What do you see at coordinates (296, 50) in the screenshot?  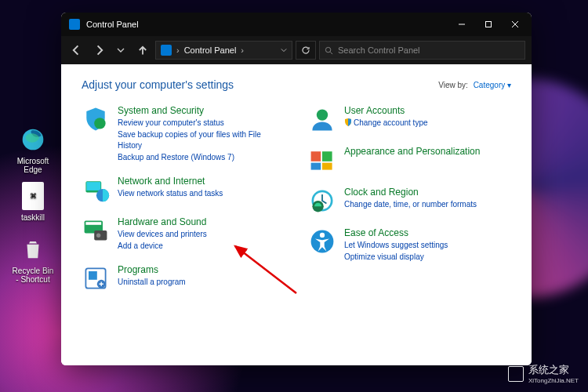 I see `navbar: › Control Panel › Search Control Panel` at bounding box center [296, 50].